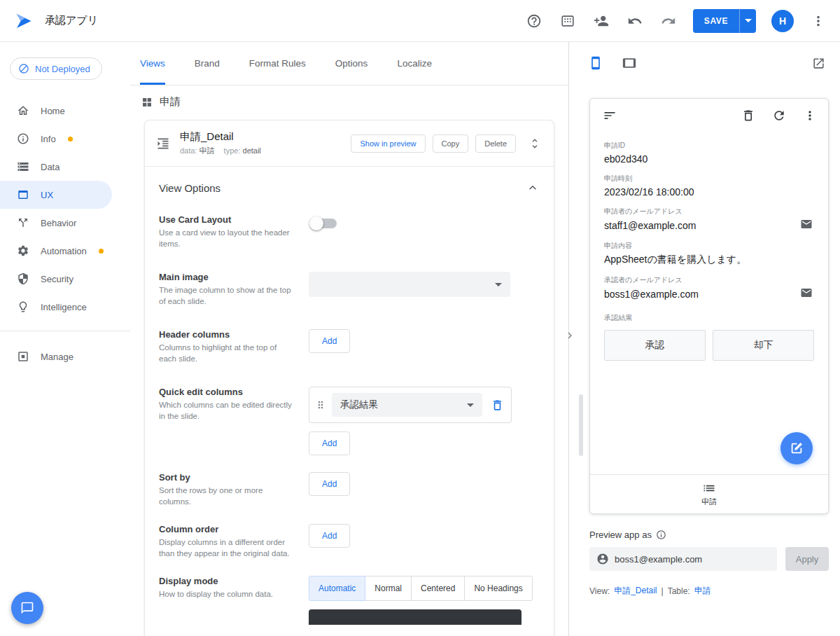 The width and height of the screenshot is (840, 636). I want to click on save-dropdown-caret, so click(748, 21).